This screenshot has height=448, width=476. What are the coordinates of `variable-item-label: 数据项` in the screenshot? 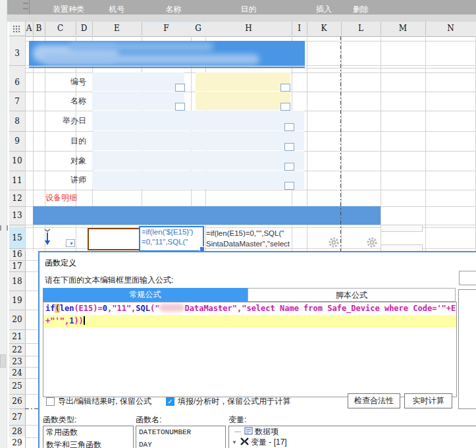 It's located at (267, 432).